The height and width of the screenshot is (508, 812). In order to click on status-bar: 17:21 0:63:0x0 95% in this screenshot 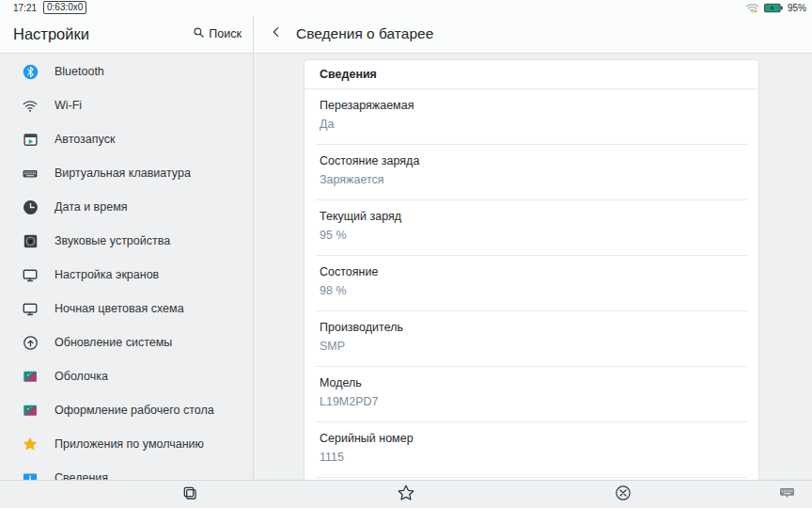, I will do `click(406, 8)`.